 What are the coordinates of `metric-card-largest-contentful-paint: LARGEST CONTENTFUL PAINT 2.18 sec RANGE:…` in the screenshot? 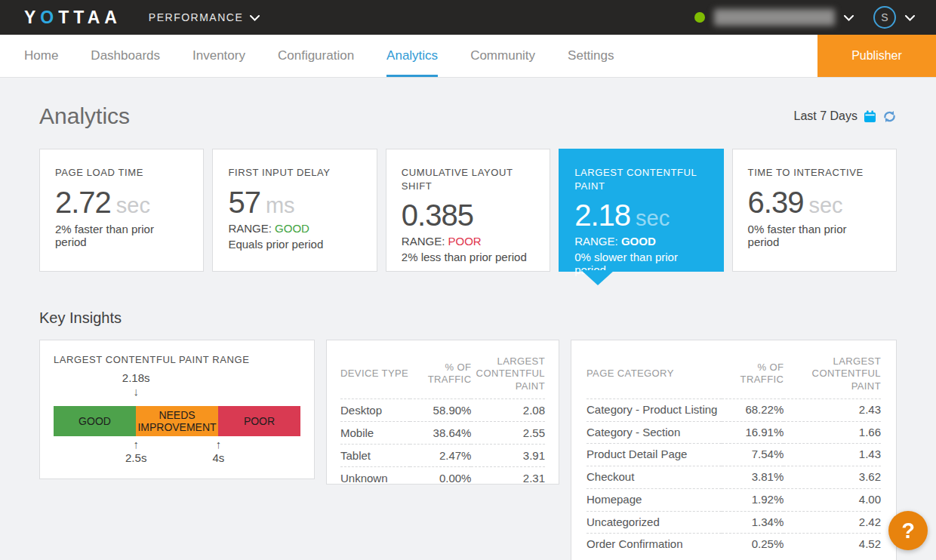 It's located at (641, 210).